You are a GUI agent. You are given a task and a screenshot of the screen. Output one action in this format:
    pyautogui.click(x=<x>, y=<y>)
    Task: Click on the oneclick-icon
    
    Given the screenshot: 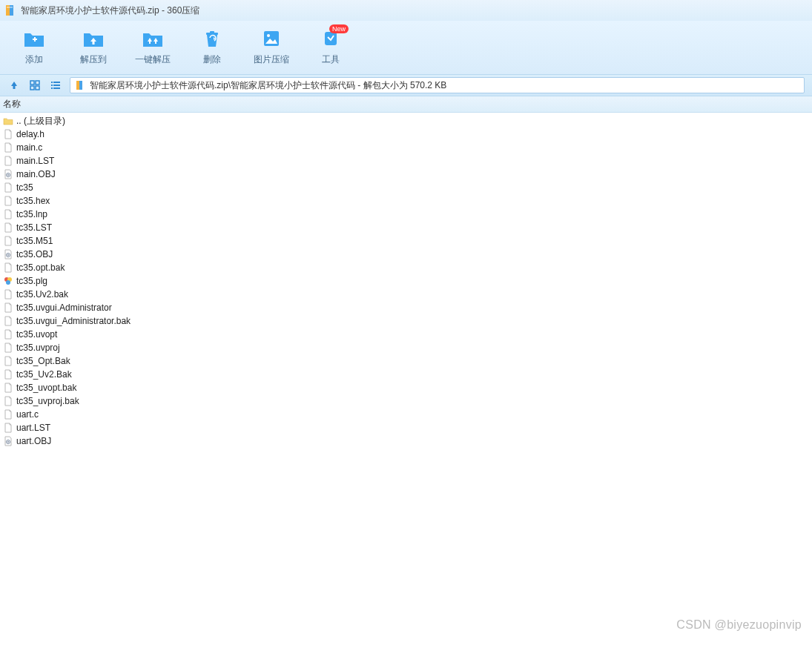 What is the action you would take?
    pyautogui.click(x=153, y=39)
    